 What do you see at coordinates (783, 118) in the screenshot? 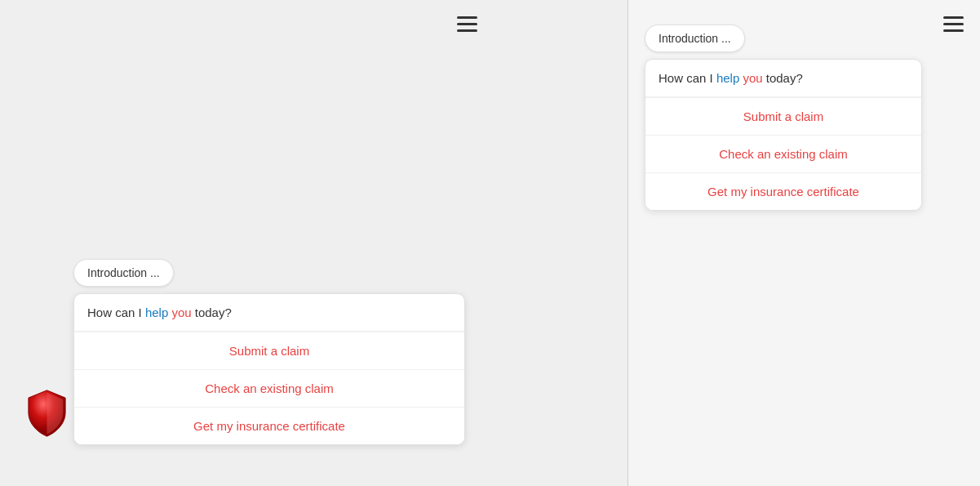
I see `chat-card-right: Introduction ... How can I help you toda…` at bounding box center [783, 118].